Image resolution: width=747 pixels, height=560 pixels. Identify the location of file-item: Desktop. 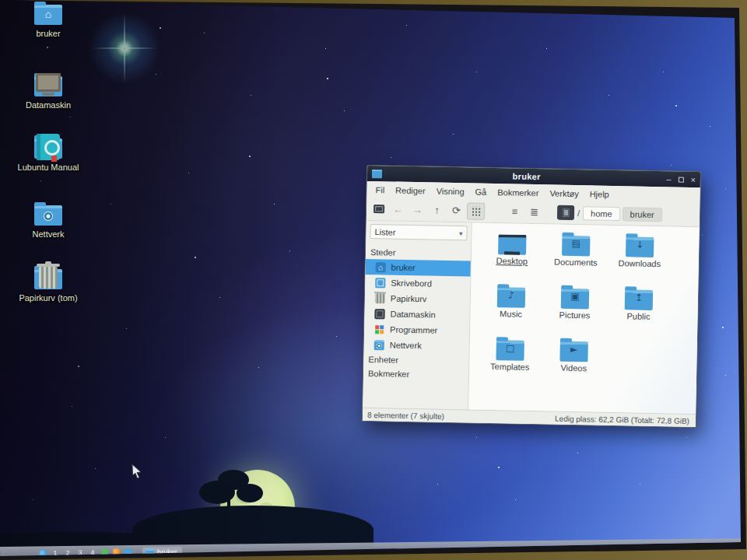
(512, 257).